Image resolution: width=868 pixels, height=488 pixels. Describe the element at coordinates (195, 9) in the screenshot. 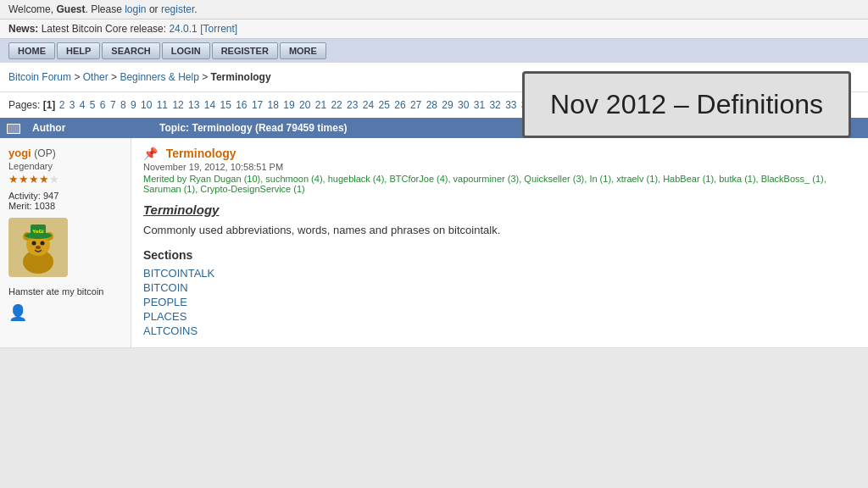

I see `period: .` at that location.